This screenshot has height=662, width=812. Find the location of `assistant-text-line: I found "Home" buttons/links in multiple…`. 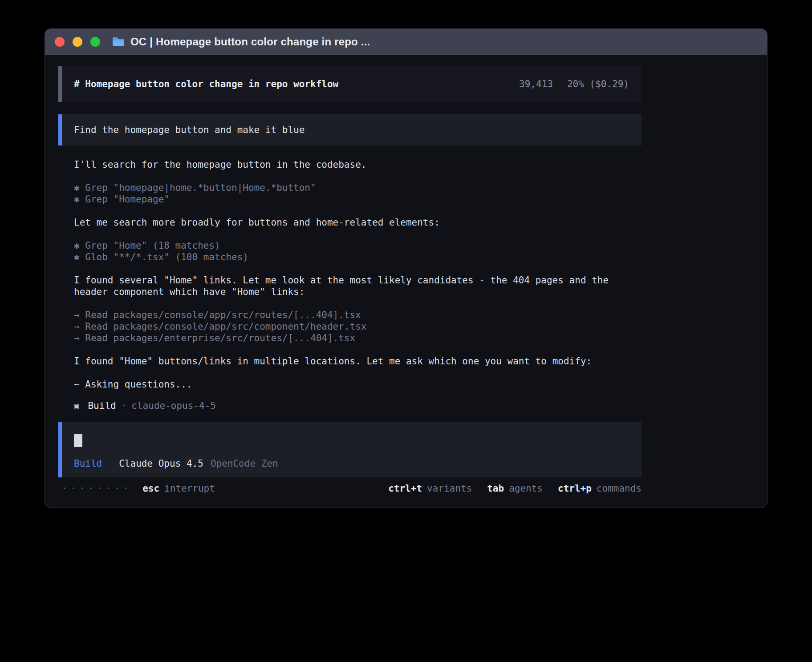

assistant-text-line: I found "Home" buttons/links in multiple… is located at coordinates (349, 361).